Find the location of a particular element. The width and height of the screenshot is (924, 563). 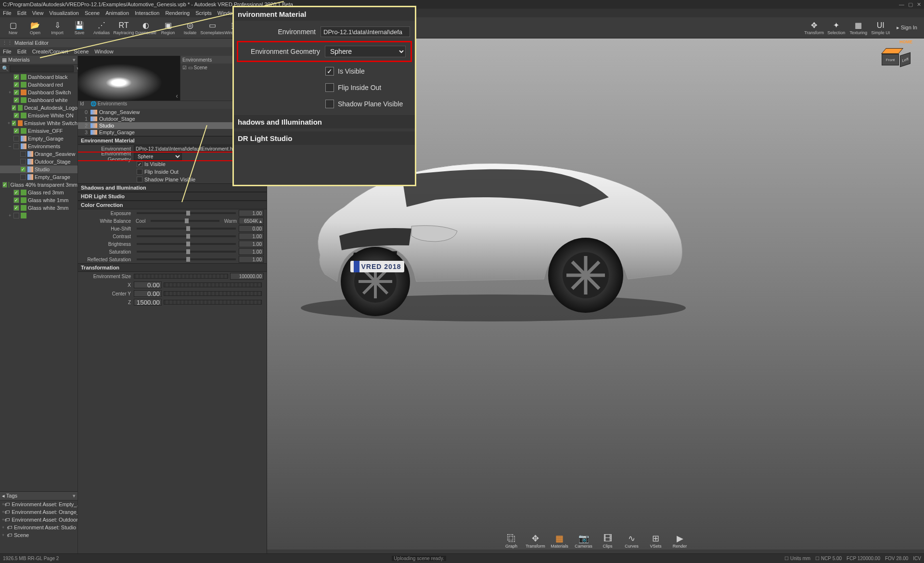

material-dashboard-black: ✓Dashboard black is located at coordinates (38, 77).